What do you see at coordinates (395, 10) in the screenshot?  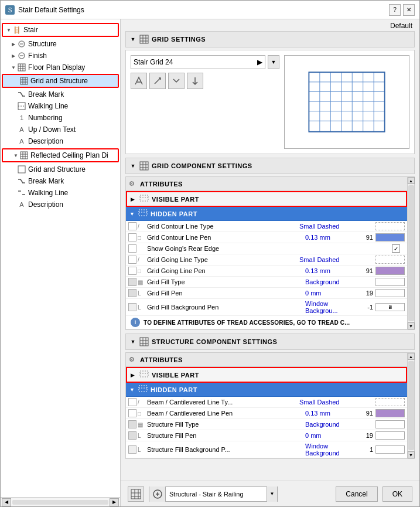 I see `help-button: ?` at bounding box center [395, 10].